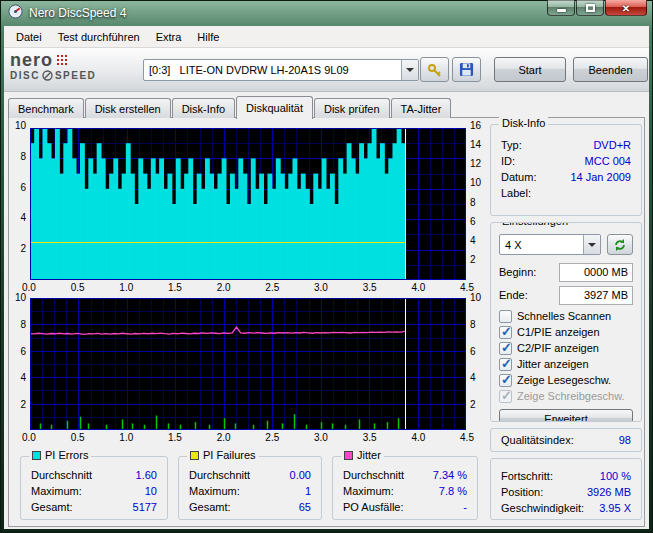 This screenshot has width=653, height=533. What do you see at coordinates (626, 8) in the screenshot?
I see `close-icon` at bounding box center [626, 8].